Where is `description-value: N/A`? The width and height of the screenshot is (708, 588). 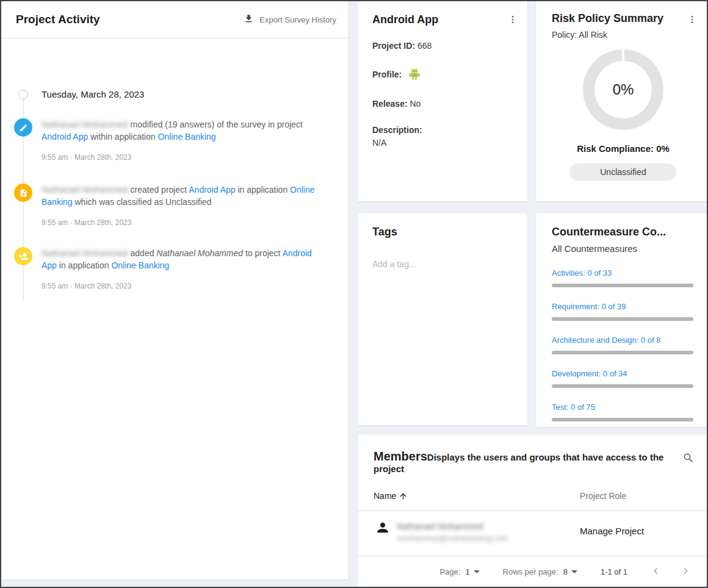
description-value: N/A is located at coordinates (444, 143).